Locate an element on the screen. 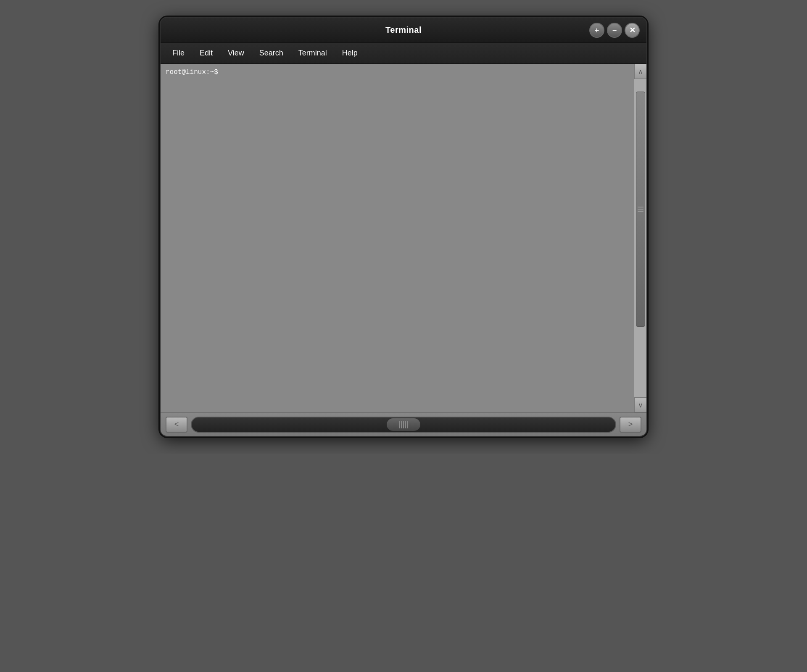 This screenshot has height=672, width=807. scrollbar-track-v is located at coordinates (641, 238).